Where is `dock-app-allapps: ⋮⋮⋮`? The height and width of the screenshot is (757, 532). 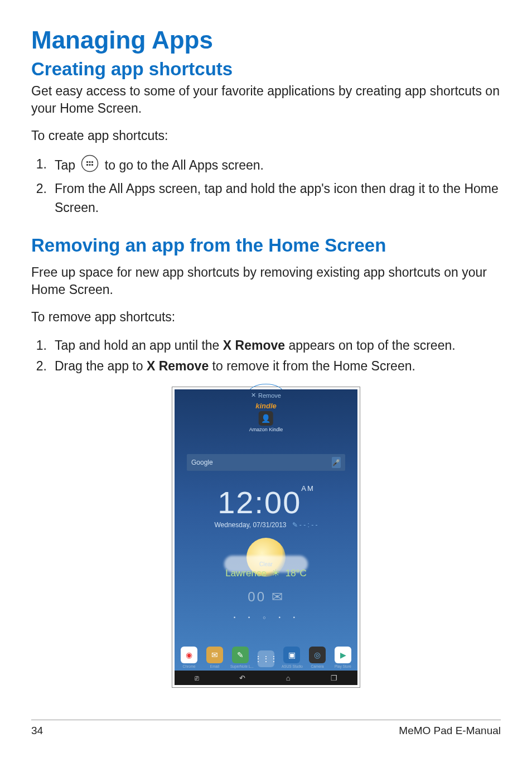
dock-app-allapps: ⋮⋮⋮ is located at coordinates (266, 659).